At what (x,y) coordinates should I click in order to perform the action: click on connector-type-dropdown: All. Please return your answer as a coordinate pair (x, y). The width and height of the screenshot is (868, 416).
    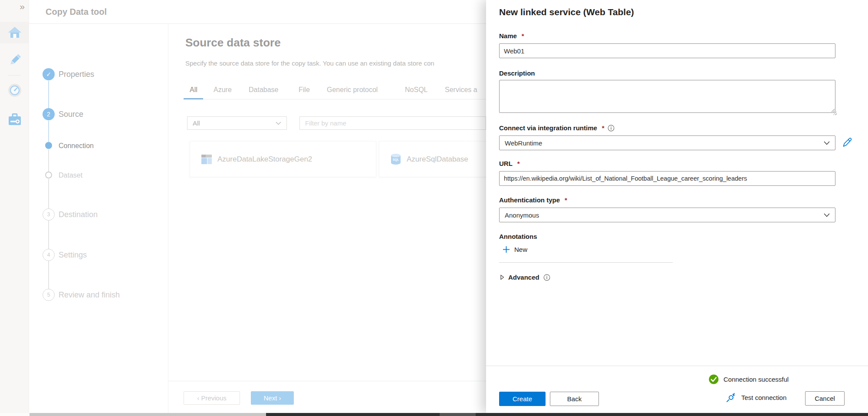
    Looking at the image, I should click on (237, 123).